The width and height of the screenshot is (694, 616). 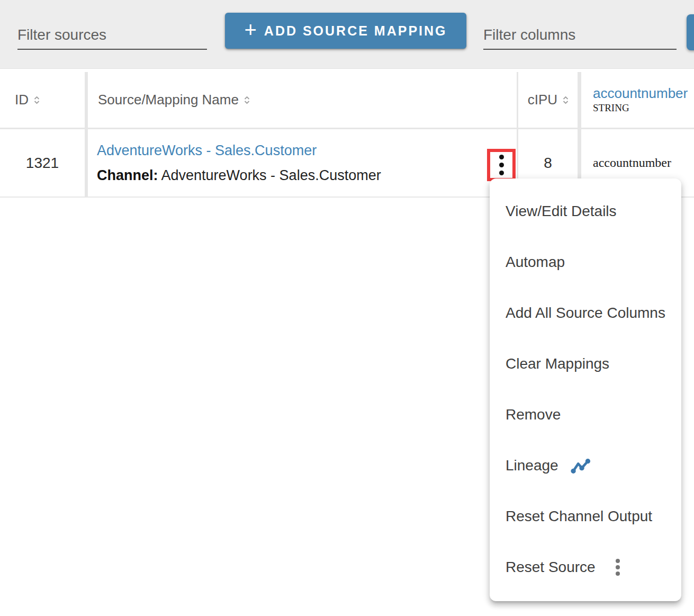 What do you see at coordinates (533, 415) in the screenshot?
I see `menu-item-label: Remove` at bounding box center [533, 415].